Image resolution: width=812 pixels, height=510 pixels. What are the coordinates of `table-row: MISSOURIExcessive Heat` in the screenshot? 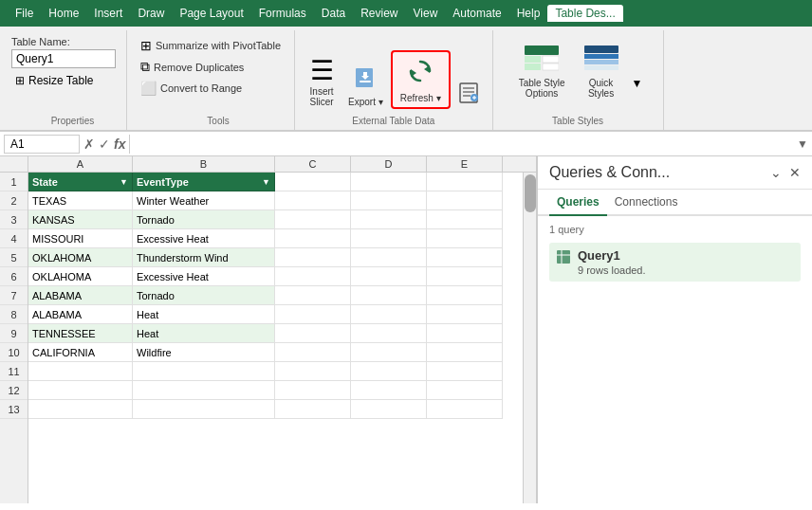 It's located at (275, 239).